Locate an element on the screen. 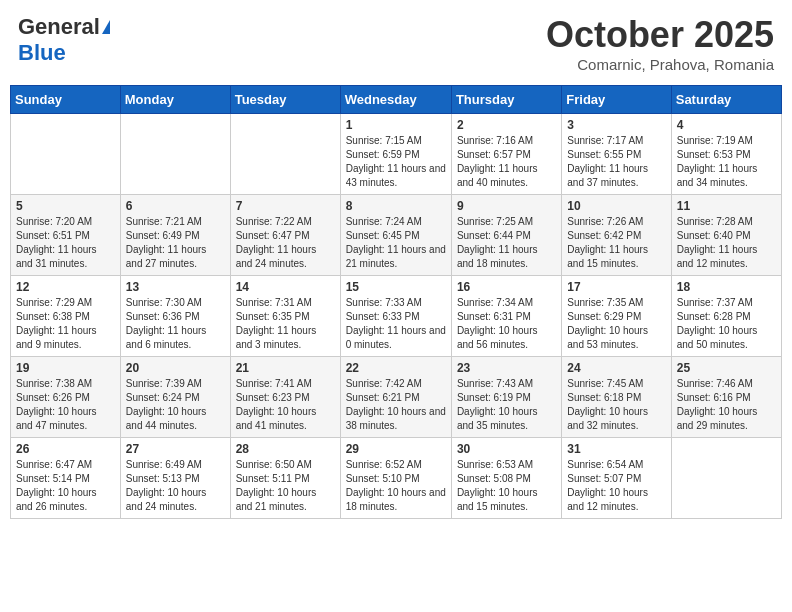 The height and width of the screenshot is (612, 792). day-number: 8 is located at coordinates (396, 206).